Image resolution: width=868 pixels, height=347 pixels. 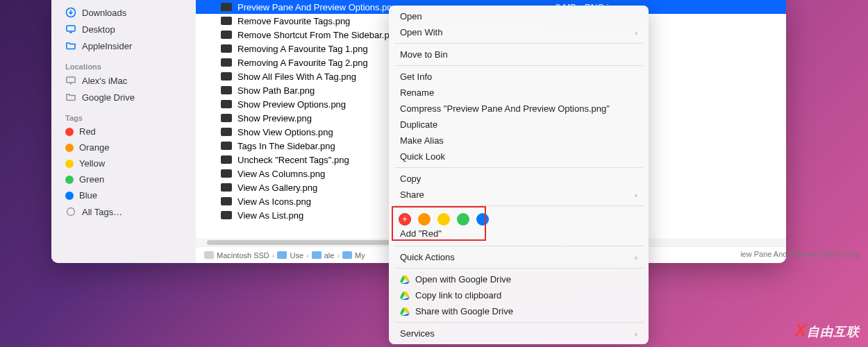 I want to click on menu-quick-actions: Quick Actions›, so click(x=519, y=257).